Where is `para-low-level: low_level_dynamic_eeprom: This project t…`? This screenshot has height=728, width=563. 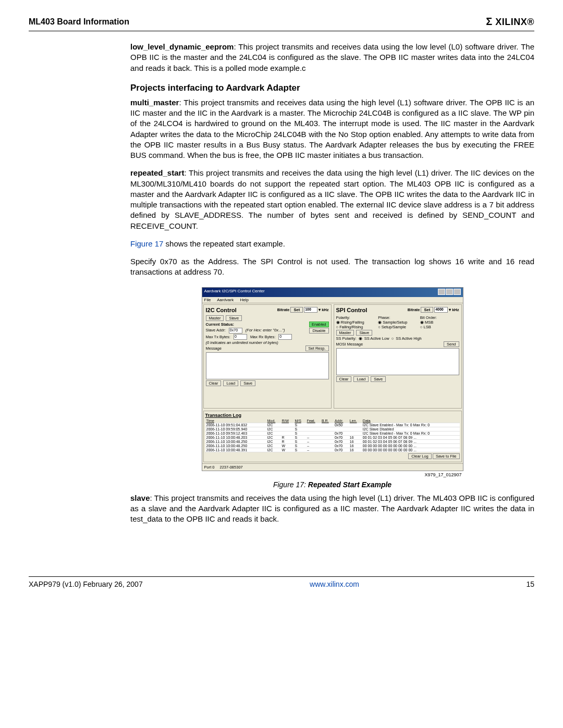 para-low-level: low_level_dynamic_eeprom: This project t… is located at coordinates (333, 57).